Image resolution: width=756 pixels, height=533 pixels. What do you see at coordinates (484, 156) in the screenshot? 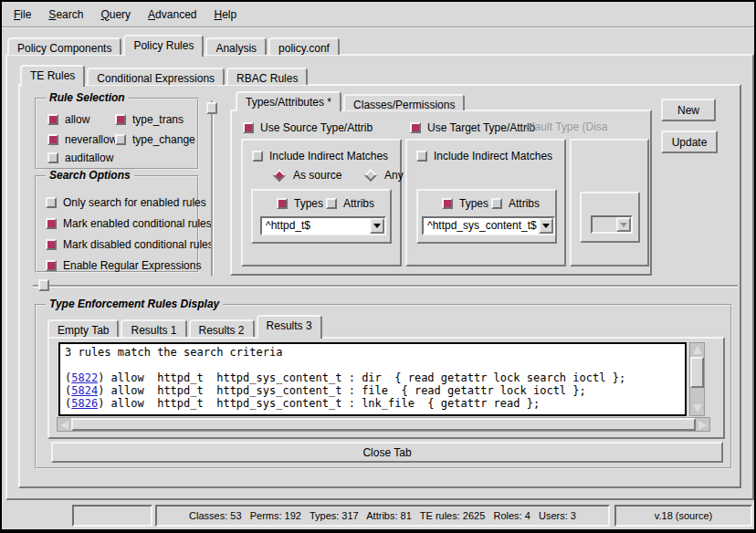
I see `target-include-indirect-checkbox: Include Indirect Matches` at bounding box center [484, 156].